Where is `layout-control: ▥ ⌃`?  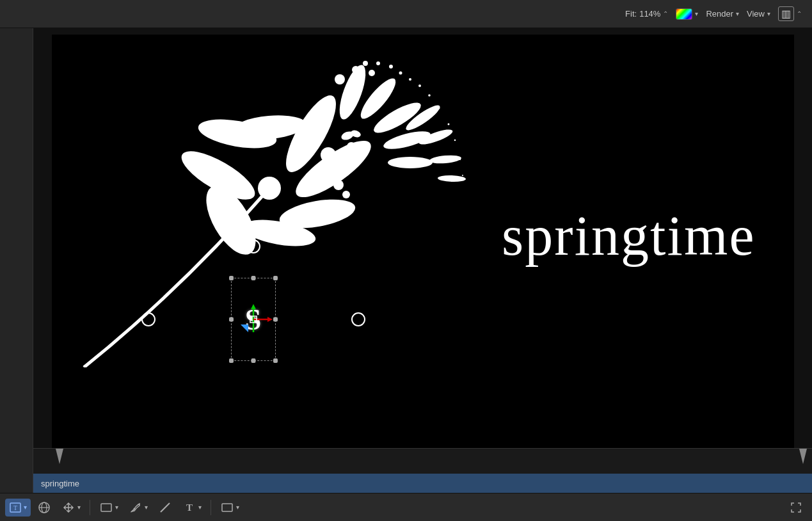
layout-control: ▥ ⌃ is located at coordinates (790, 14).